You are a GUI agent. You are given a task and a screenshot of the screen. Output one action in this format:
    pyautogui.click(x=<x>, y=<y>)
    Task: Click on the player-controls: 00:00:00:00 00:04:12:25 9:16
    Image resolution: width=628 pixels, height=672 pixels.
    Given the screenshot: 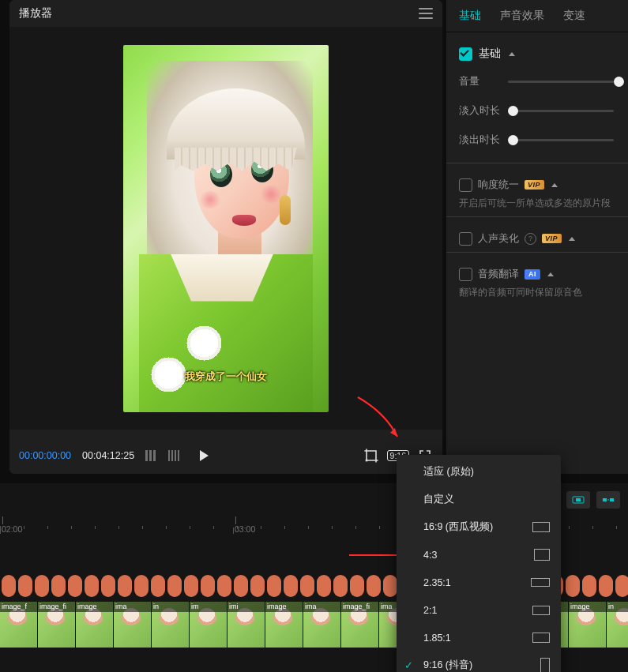 What is the action you would take?
    pyautogui.click(x=226, y=456)
    